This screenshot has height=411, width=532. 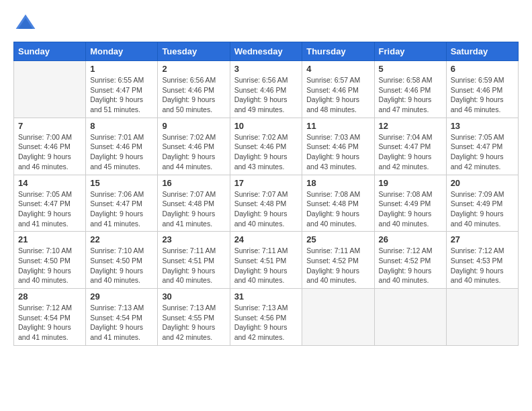 I want to click on calendar-cell: 3Sunrise: 6:56 AM Sunset: 4:46 PM Daylig…, so click(x=266, y=90).